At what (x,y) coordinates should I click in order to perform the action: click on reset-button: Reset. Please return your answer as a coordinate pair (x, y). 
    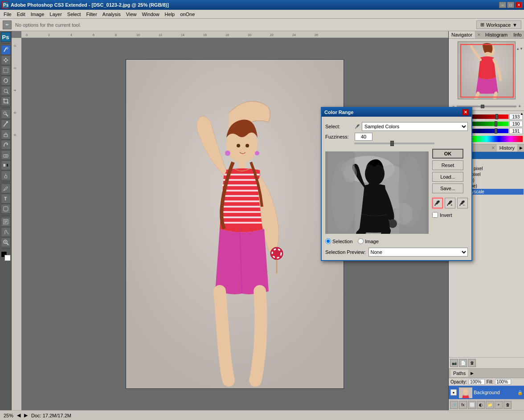
    Looking at the image, I should click on (448, 165).